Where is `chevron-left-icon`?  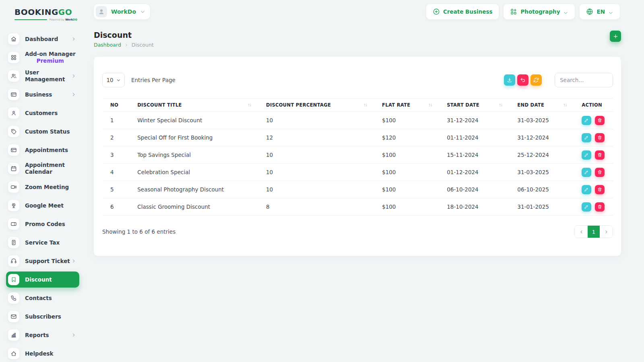 chevron-left-icon is located at coordinates (581, 232).